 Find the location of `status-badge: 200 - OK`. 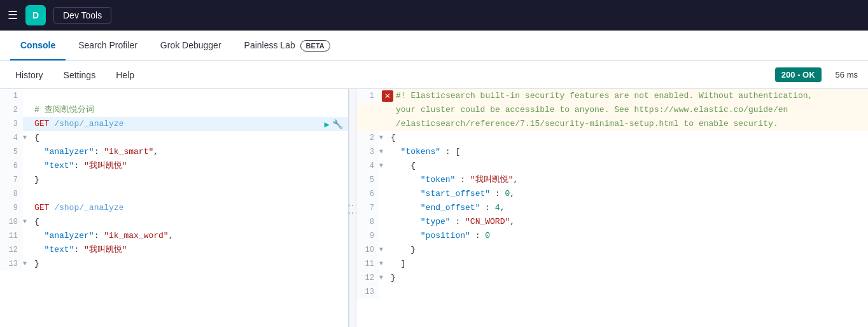

status-badge: 200 - OK is located at coordinates (798, 75).